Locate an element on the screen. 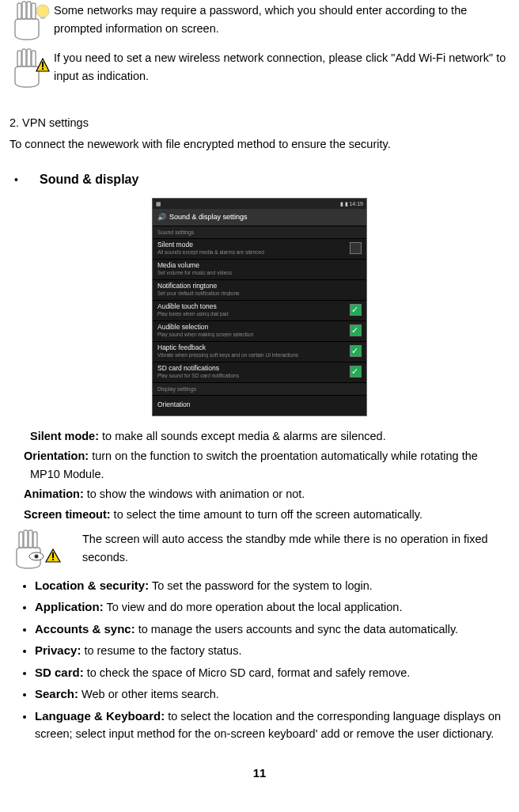 The image size is (519, 812). label: Animation: is located at coordinates (54, 494).